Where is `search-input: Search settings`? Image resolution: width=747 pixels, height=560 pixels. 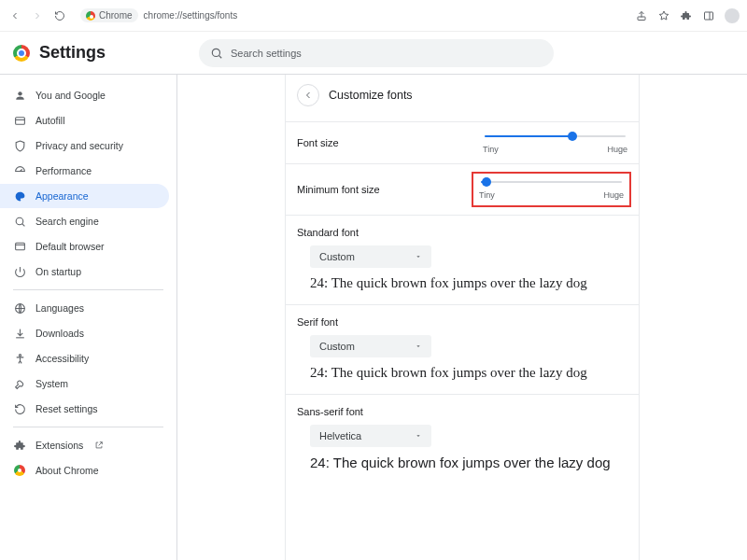 search-input: Search settings is located at coordinates (376, 53).